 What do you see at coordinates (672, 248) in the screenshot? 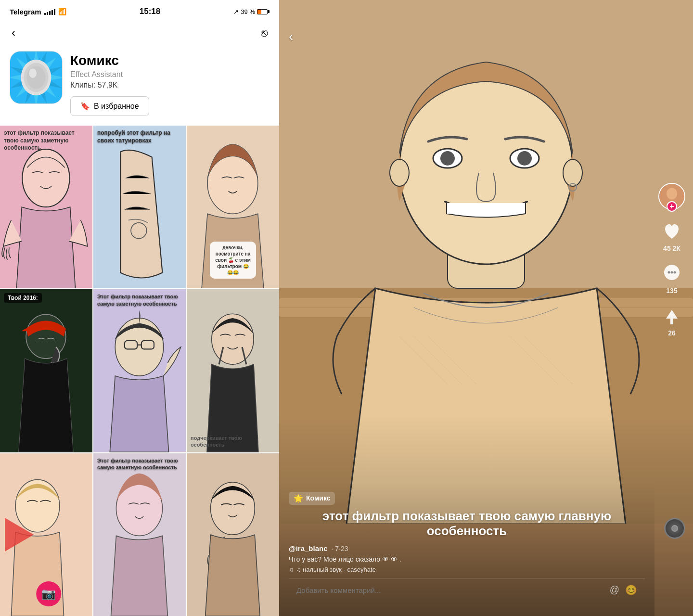
I see `like-count: 45 2К` at bounding box center [672, 248].